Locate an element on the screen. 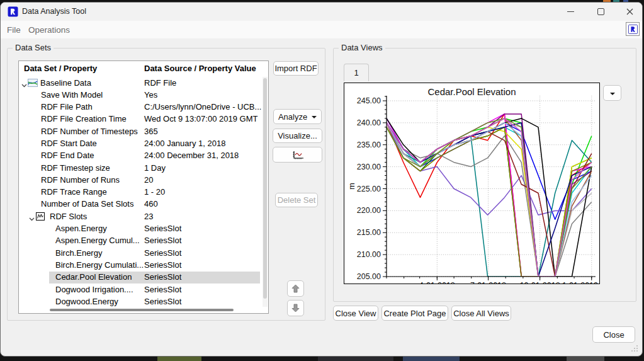 Image resolution: width=644 pixels, height=361 pixels. table-row: Dogwood.EnergySeriesSlot is located at coordinates (141, 301).